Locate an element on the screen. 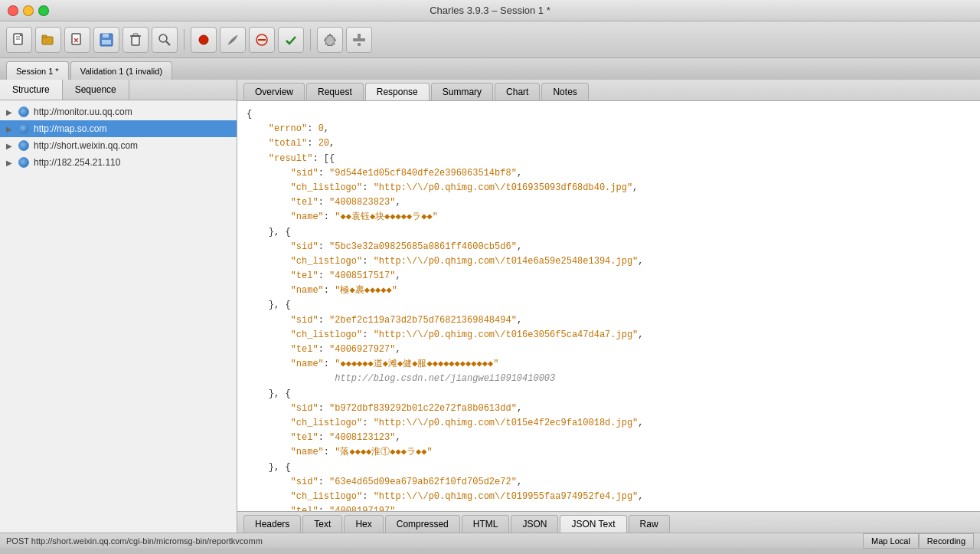 Image resolution: width=980 pixels, height=554 pixels. close-file-button is located at coordinates (77, 40).